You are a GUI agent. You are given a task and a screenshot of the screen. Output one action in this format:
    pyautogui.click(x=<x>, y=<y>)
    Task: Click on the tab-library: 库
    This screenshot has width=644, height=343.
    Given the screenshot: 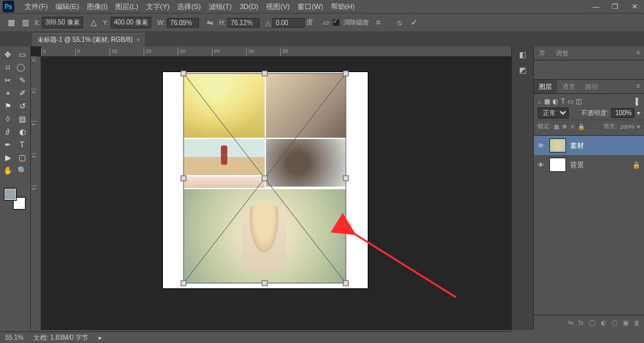 What is the action you would take?
    pyautogui.click(x=542, y=53)
    